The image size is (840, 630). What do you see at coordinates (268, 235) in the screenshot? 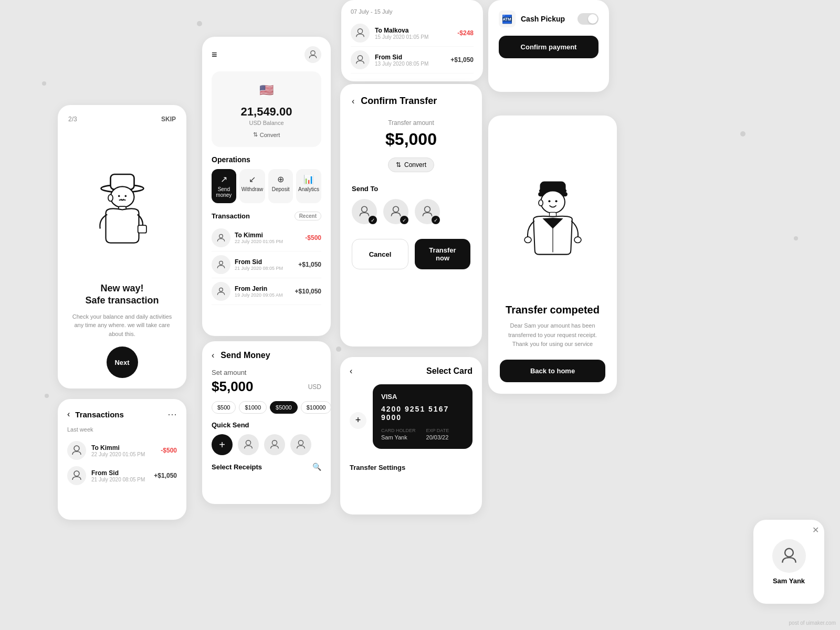
I see `transaction-name: To Kimmi` at bounding box center [268, 235].